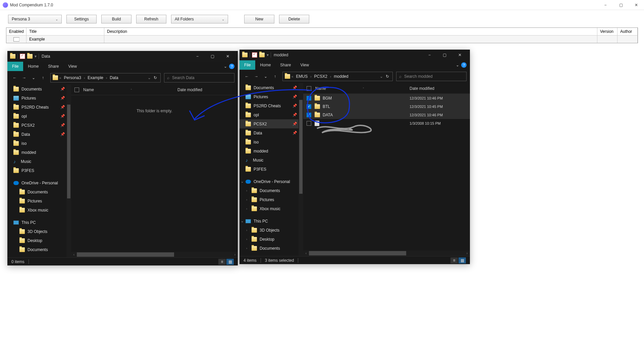 The image size is (644, 362). I want to click on nav-item: iso, so click(271, 142).